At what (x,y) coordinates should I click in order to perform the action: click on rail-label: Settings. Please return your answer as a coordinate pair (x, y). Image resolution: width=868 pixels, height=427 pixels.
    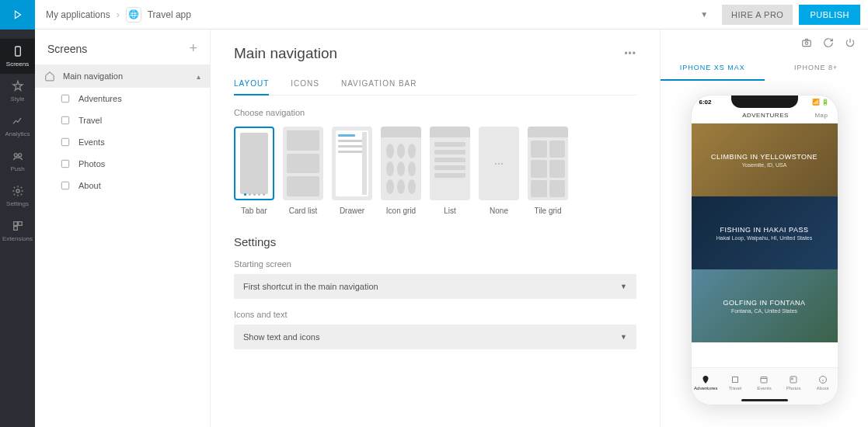
    Looking at the image, I should click on (17, 203).